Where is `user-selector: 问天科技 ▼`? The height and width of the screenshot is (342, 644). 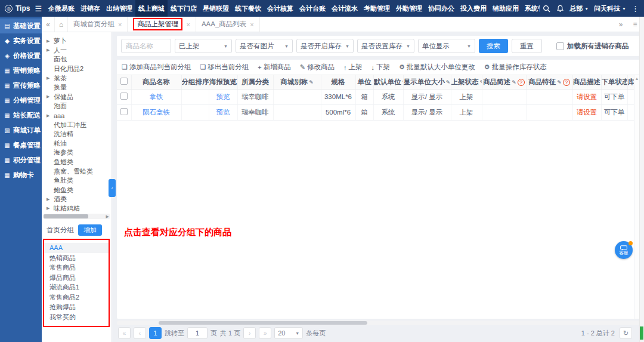
user-selector: 问天科技 ▼ is located at coordinates (610, 8).